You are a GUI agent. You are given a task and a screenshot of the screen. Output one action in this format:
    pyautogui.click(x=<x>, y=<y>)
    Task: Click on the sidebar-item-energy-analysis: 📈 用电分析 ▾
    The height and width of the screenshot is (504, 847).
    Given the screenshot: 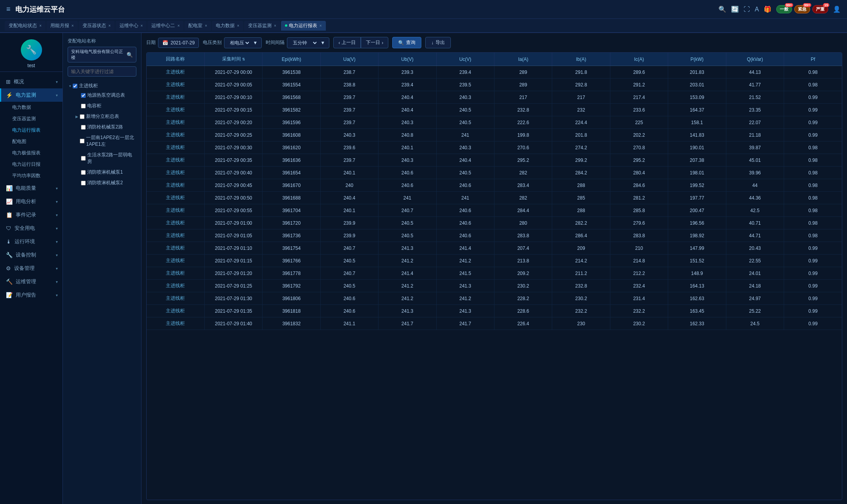 What is the action you would take?
    pyautogui.click(x=31, y=202)
    